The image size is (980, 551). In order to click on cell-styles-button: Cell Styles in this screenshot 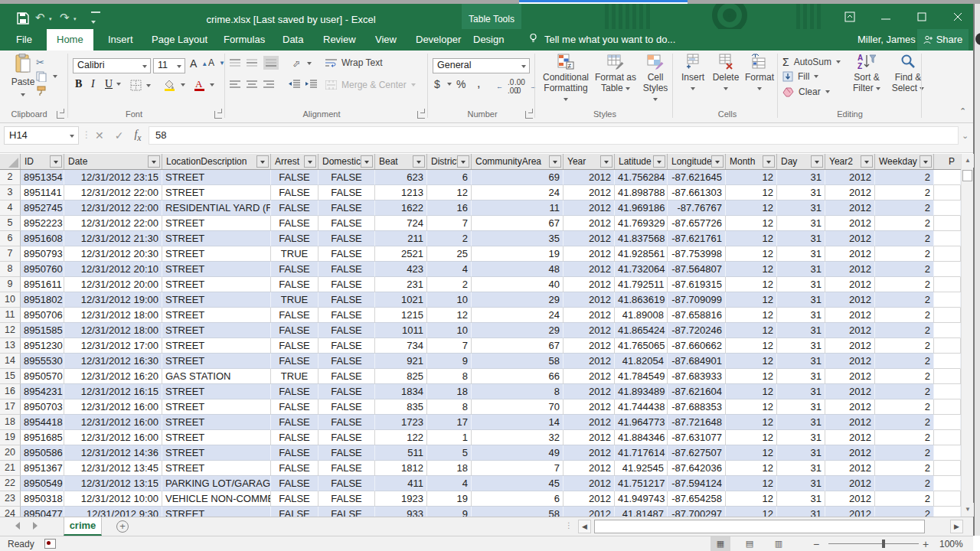, I will do `click(655, 79)`.